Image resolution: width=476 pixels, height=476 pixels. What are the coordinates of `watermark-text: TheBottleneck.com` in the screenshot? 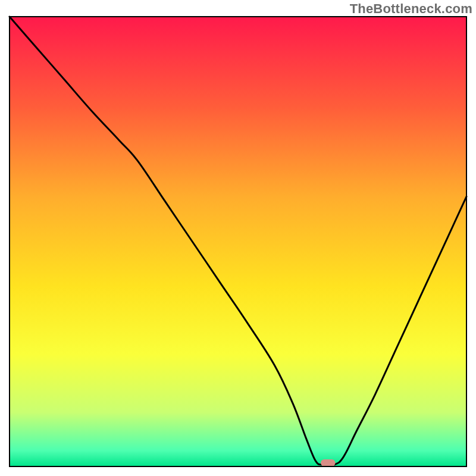 It's located at (411, 9).